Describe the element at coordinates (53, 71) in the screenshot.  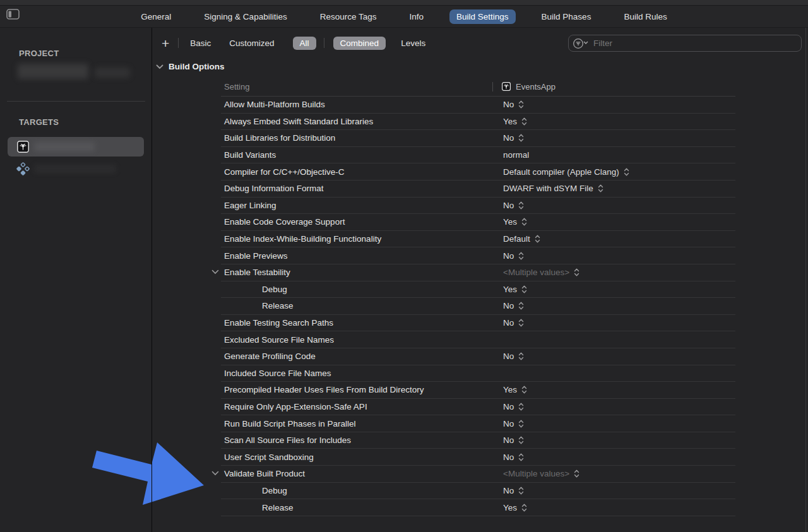
I see `redacted-project-name` at that location.